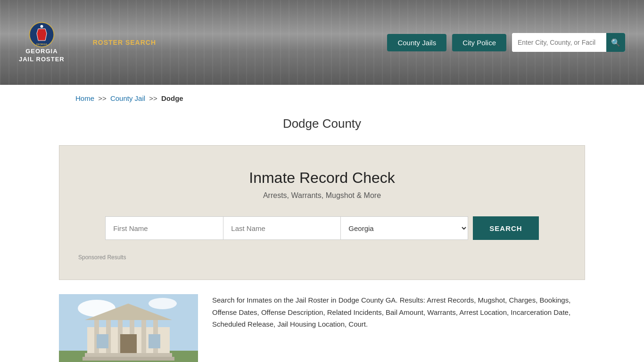 The image size is (644, 362). Describe the element at coordinates (41, 56) in the screenshot. I see `logo-text: GEORGIA JAIL ROSTER` at that location.